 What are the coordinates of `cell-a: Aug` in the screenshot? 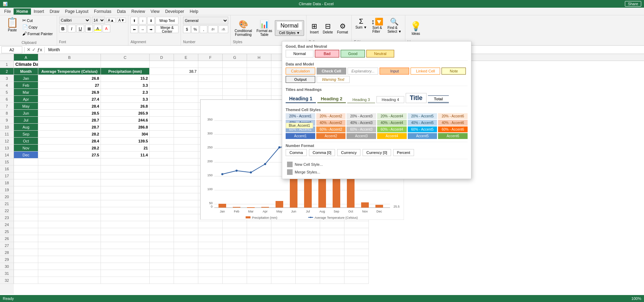 It's located at (26, 127).